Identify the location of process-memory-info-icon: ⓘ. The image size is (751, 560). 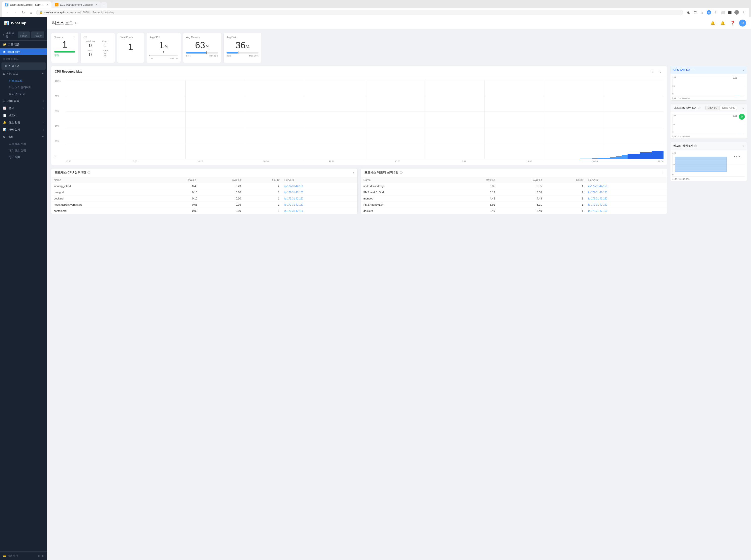
(401, 173).